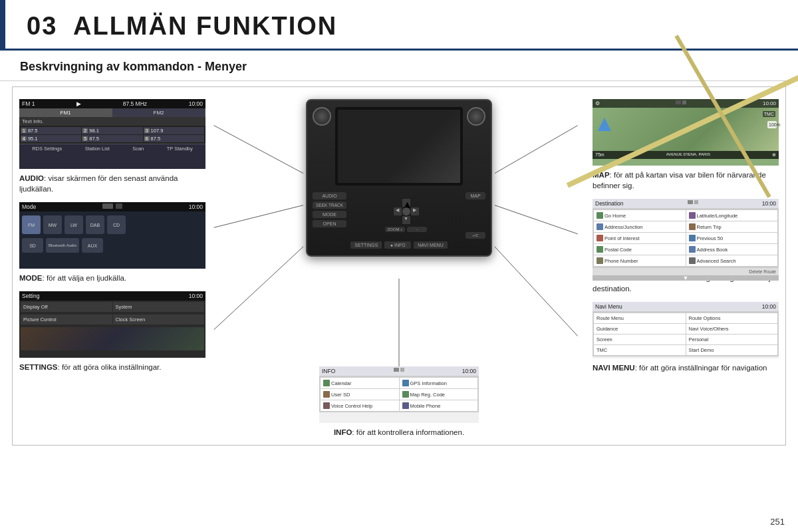  Describe the element at coordinates (640, 238) in the screenshot. I see `dest-poi: Point of Interest` at that location.